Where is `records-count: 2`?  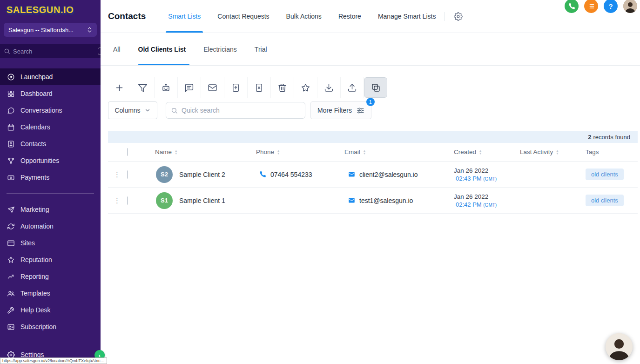 records-count: 2 is located at coordinates (589, 137).